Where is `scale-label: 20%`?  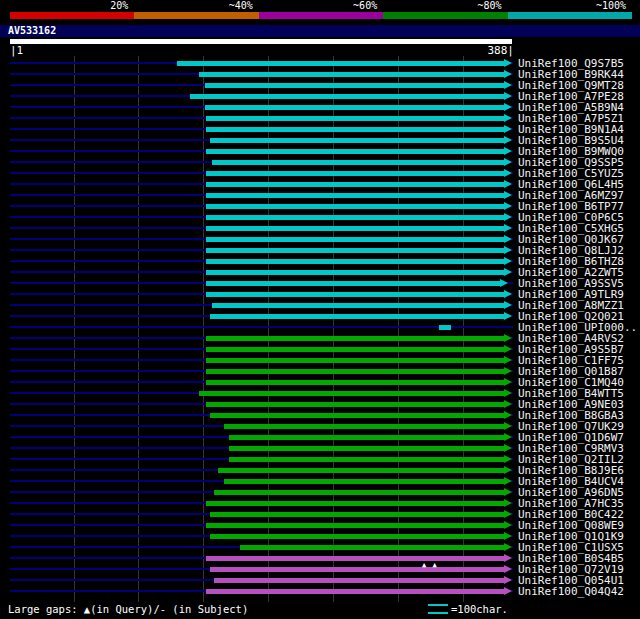 scale-label: 20% is located at coordinates (69, 6).